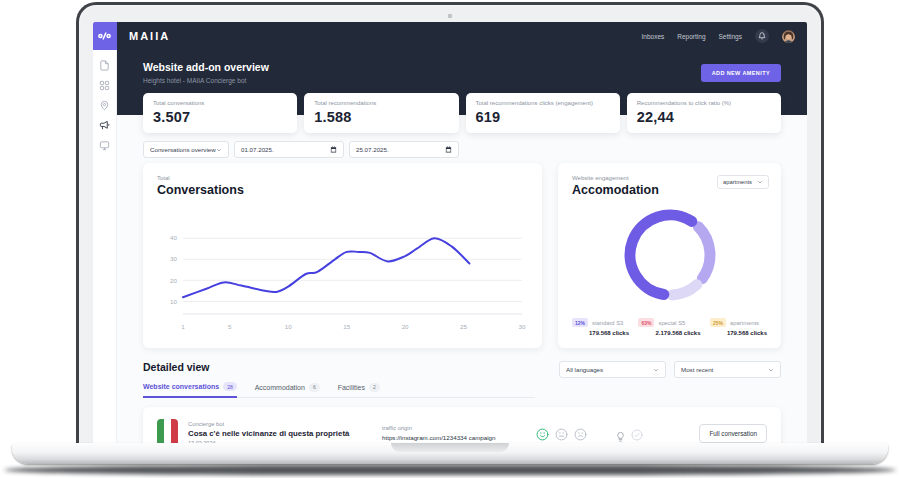 The height and width of the screenshot is (478, 900). I want to click on language-select: All languages, so click(612, 370).